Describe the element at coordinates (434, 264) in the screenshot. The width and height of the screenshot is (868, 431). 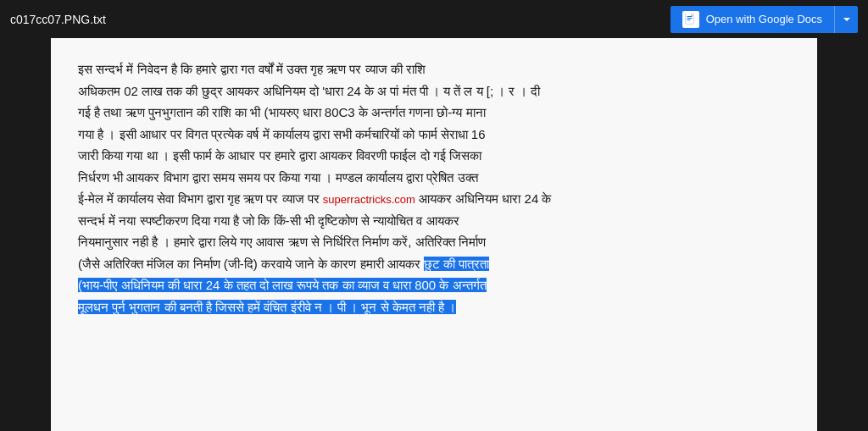
I see `text-line-10: (जैसे अतिरिक्त मंजिल का निर्माण (जी-दि) …` at that location.